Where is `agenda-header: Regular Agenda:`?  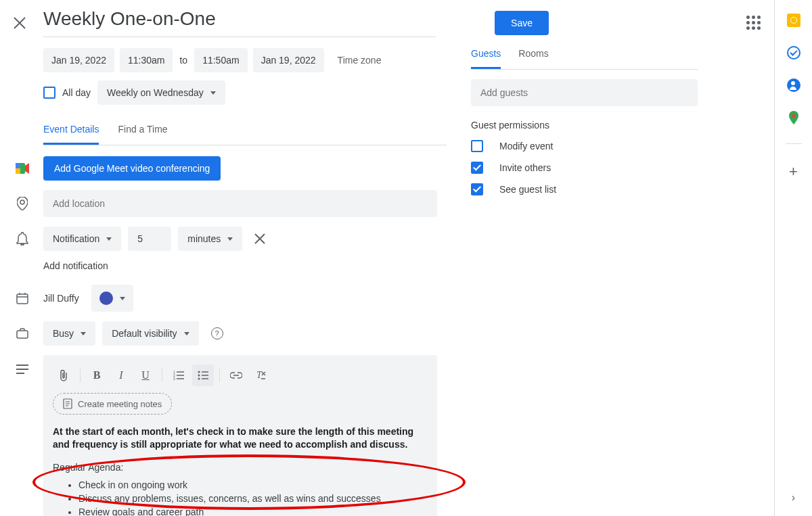 agenda-header: Regular Agenda: is located at coordinates (240, 467).